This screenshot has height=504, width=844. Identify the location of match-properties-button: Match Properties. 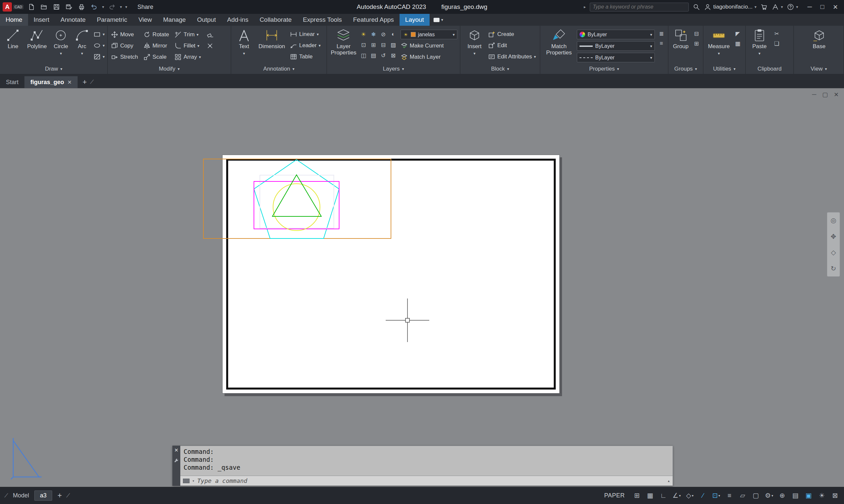
(559, 42).